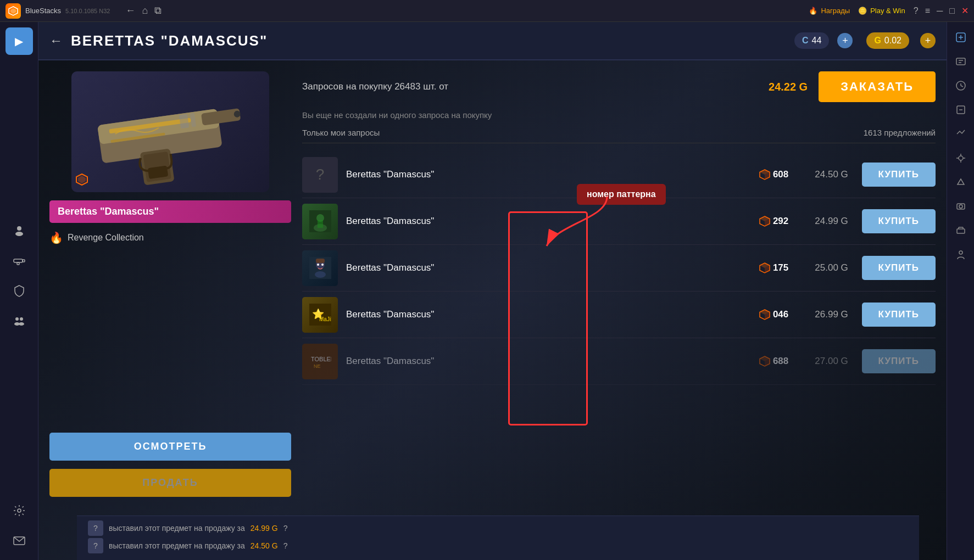  I want to click on no-request-text: Вы еще не создали ни одного запроса на п…, so click(619, 115).